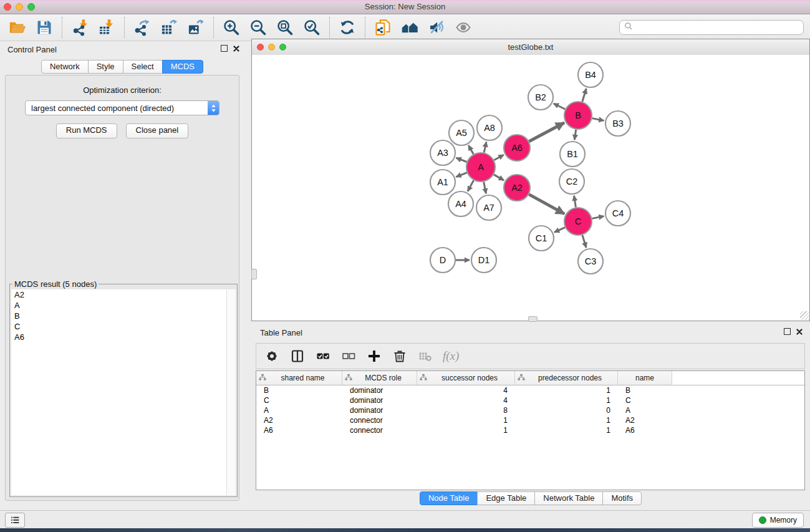  Describe the element at coordinates (443, 260) in the screenshot. I see `graph-node-D: D` at that location.